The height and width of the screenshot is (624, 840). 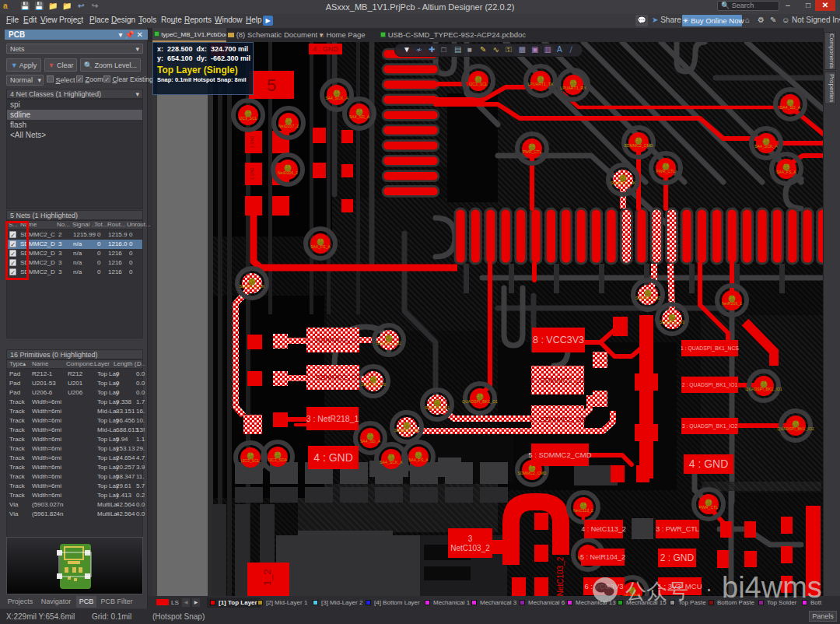 What do you see at coordinates (278, 460) in the screenshot?
I see `svg-text: I2C3_SDA` at bounding box center [278, 460].